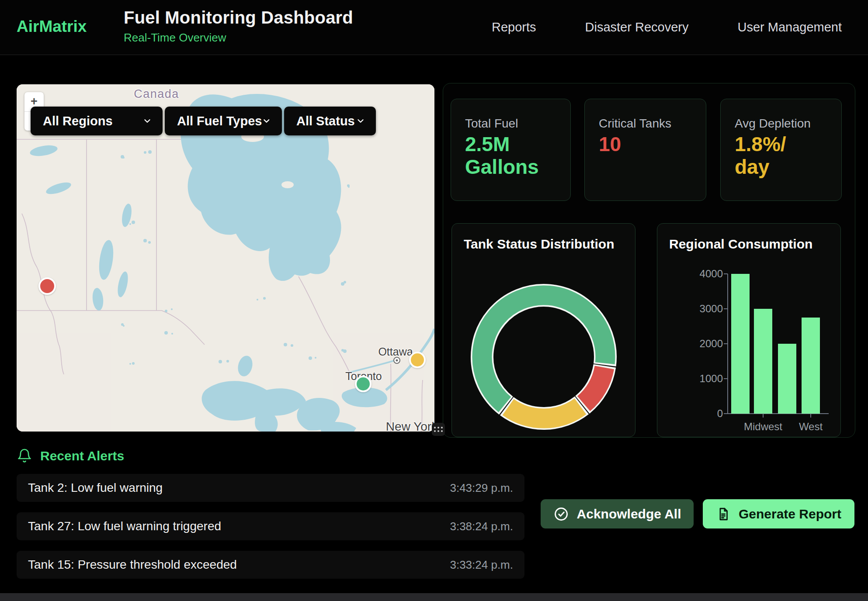  Describe the element at coordinates (749, 330) in the screenshot. I see `regional-consumption-card: Regional Consumption 01000200030004000Mi…` at that location.